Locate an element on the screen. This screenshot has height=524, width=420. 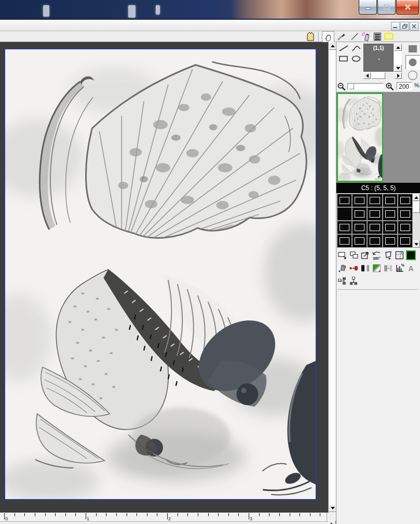
scroll-down-button is located at coordinates (332, 508).